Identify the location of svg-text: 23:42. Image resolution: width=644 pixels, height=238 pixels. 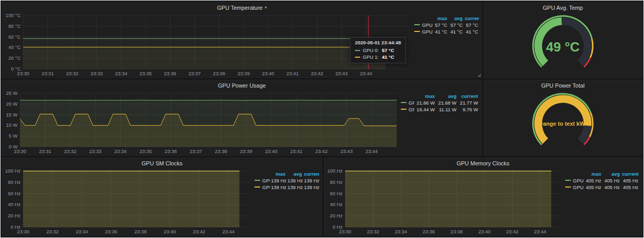
(199, 232).